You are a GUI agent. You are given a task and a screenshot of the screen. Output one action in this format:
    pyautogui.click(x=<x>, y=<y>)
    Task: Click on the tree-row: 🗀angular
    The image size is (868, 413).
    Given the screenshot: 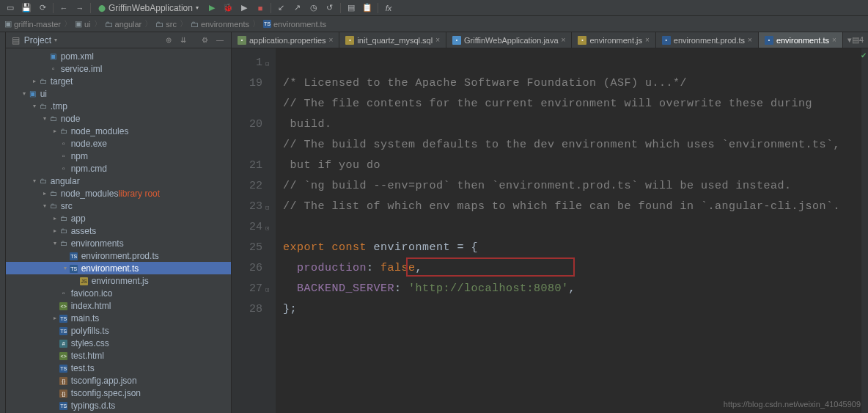 What is the action you would take?
    pyautogui.click(x=119, y=180)
    